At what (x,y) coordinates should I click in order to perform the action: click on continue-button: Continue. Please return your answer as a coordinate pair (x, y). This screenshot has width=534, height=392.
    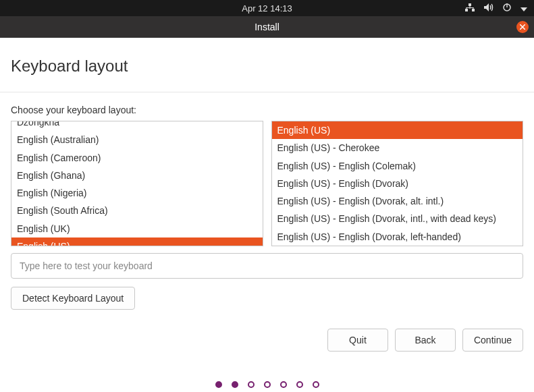
    Looking at the image, I should click on (493, 340).